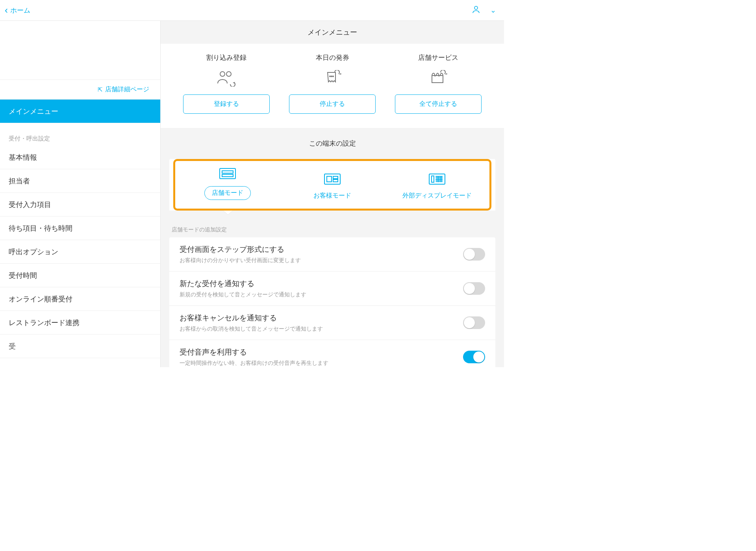 This screenshot has height=551, width=756. What do you see at coordinates (80, 157) in the screenshot?
I see `nav-basic-info: 基本情報` at bounding box center [80, 157].